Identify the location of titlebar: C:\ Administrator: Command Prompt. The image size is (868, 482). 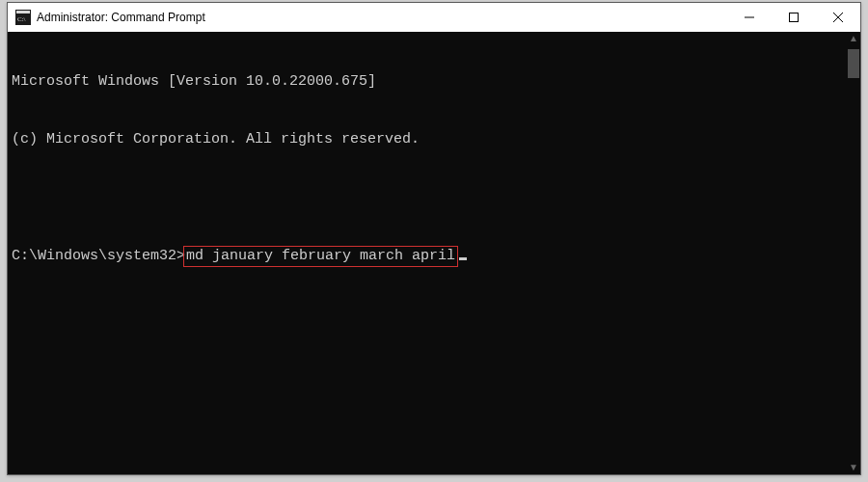
(434, 17).